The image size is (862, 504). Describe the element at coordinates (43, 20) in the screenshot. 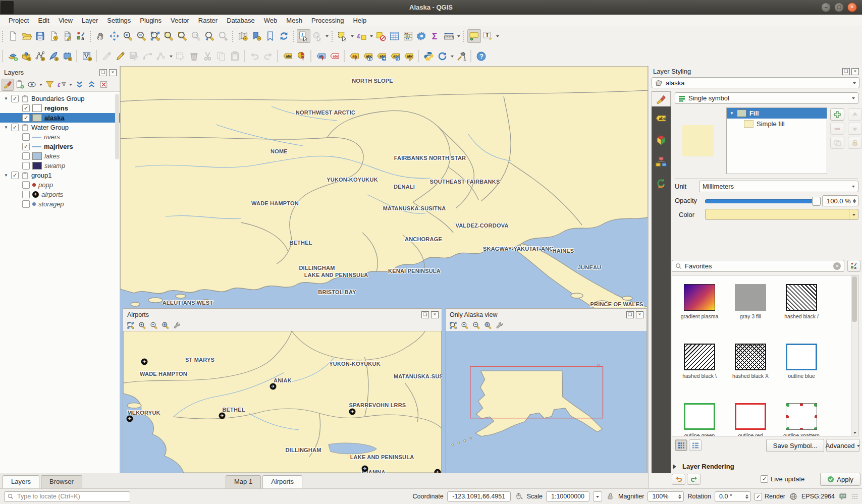

I see `menu-edit: Edit` at that location.